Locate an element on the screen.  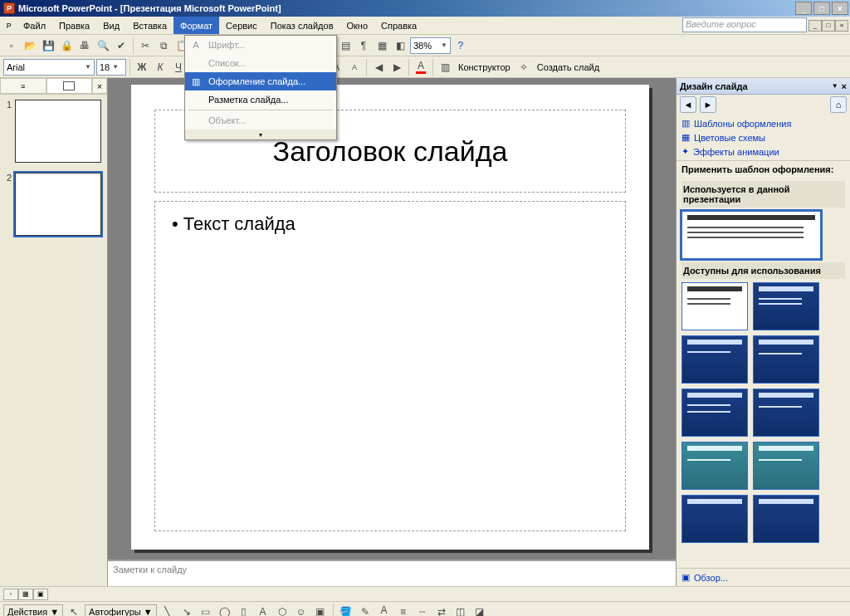
actions-menu: Действия▼ is located at coordinates (33, 611).